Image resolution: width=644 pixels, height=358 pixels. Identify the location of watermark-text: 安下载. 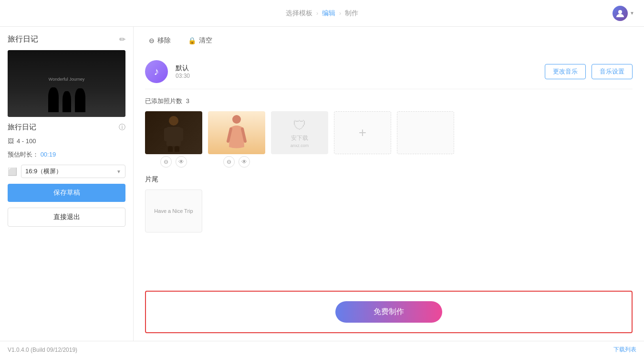
(300, 138).